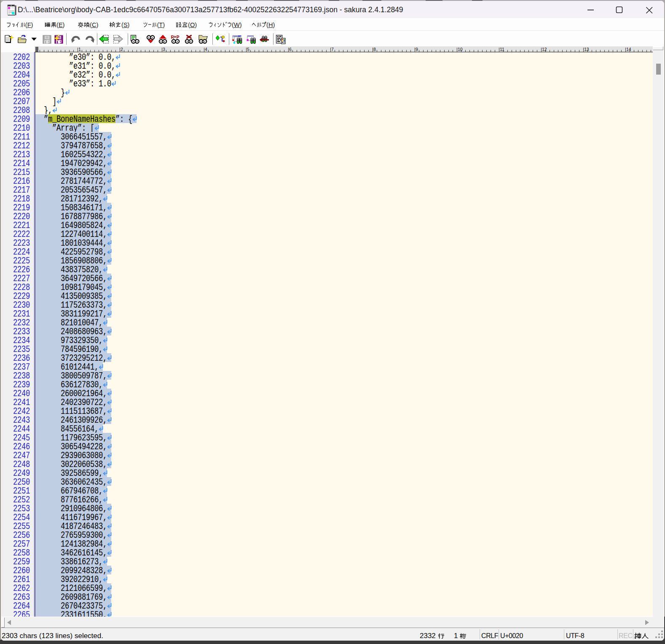 The height and width of the screenshot is (644, 665). I want to click on svg-text: 7, so click(332, 49).